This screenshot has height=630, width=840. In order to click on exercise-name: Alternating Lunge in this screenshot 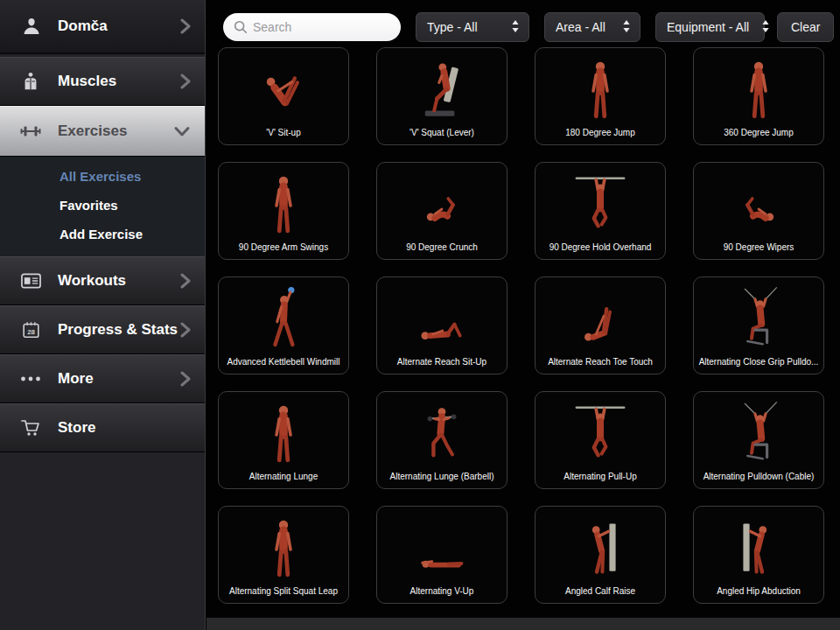, I will do `click(284, 480)`.